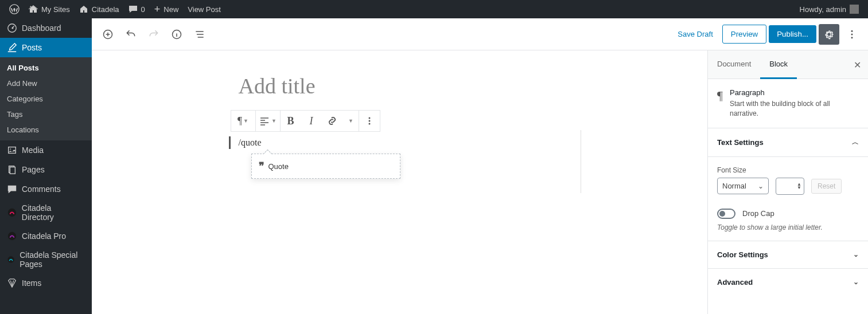  Describe the element at coordinates (137, 9) in the screenshot. I see `comments-link: 0` at that location.